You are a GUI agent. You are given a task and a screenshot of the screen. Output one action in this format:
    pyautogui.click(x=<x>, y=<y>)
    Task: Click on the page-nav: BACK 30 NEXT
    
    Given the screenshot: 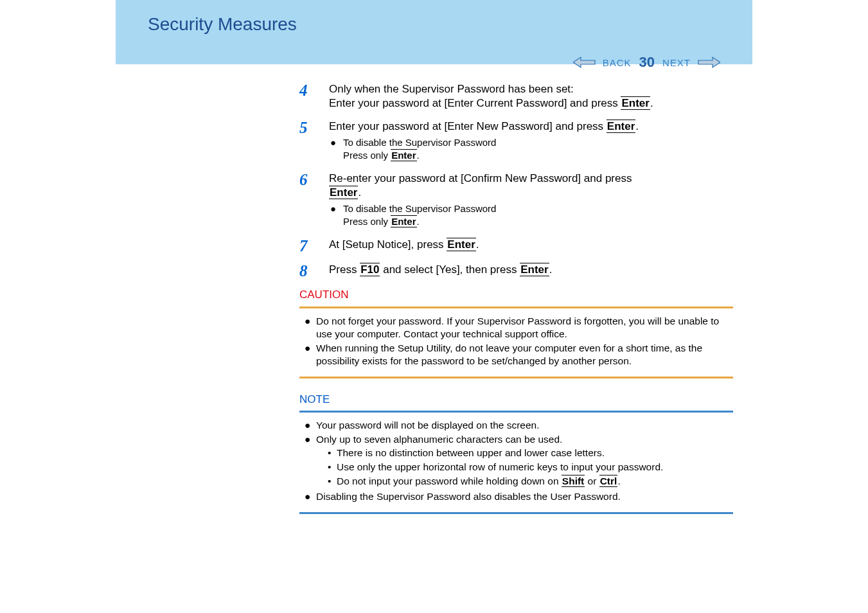 What is the action you would take?
    pyautogui.click(x=646, y=62)
    